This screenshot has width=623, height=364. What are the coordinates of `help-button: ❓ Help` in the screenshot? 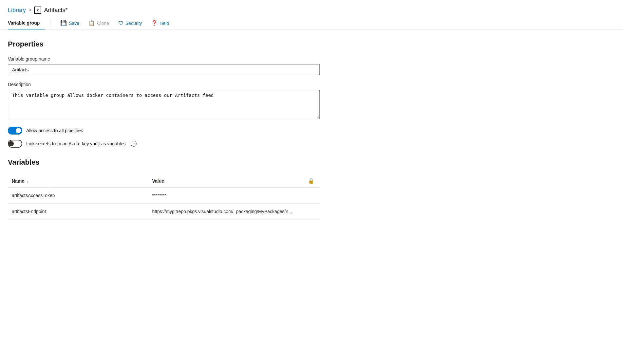 It's located at (160, 23).